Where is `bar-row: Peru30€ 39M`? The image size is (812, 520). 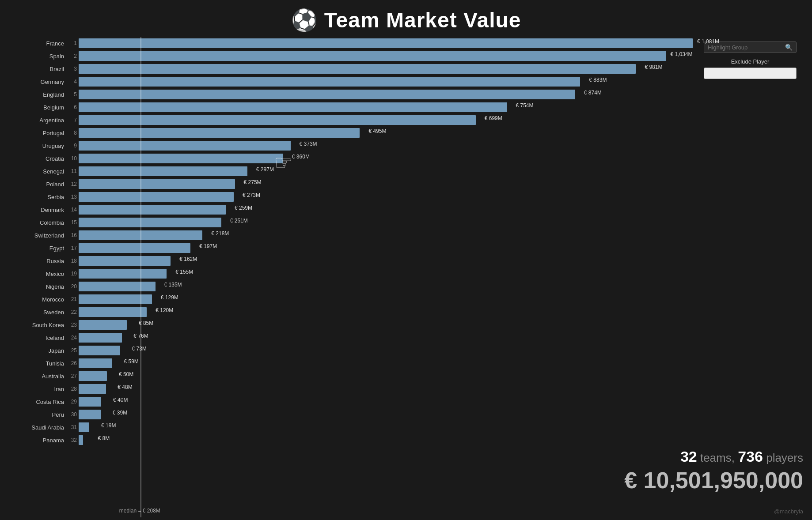 bar-row: Peru30€ 39M is located at coordinates (379, 414).